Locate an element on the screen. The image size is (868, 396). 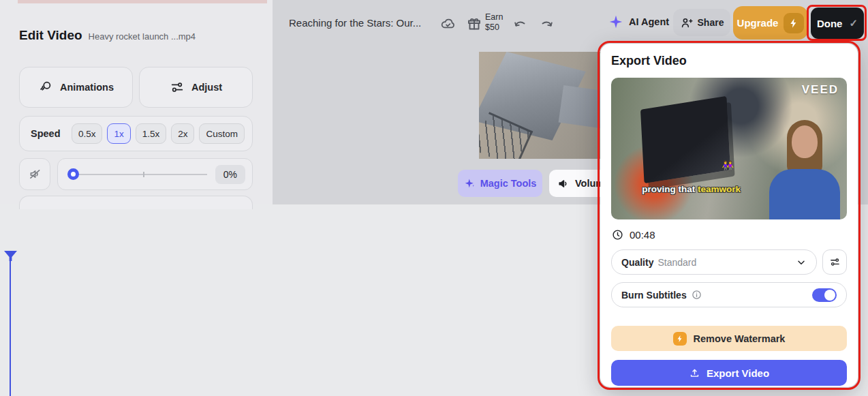
upload-icon is located at coordinates (695, 374).